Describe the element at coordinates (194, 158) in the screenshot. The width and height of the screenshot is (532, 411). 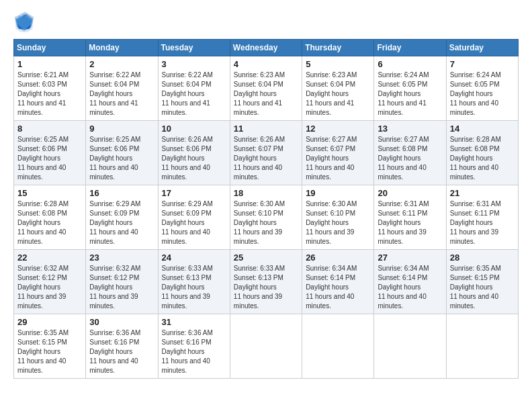
I see `day-info: Sunrise: 6:26 AM Sunset: 6:06 PM Dayligh…` at that location.